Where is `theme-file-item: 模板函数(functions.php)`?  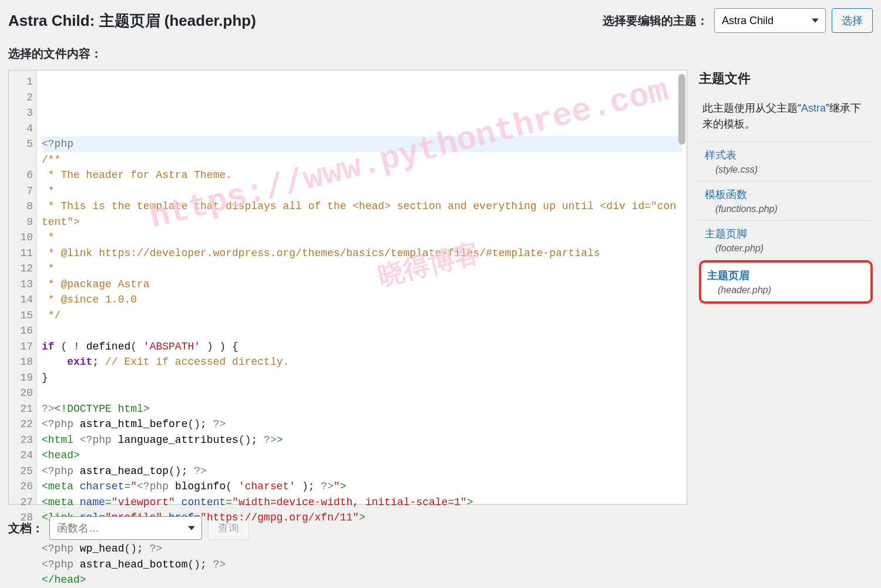
theme-file-item: 模板函数(functions.php) is located at coordinates (786, 201).